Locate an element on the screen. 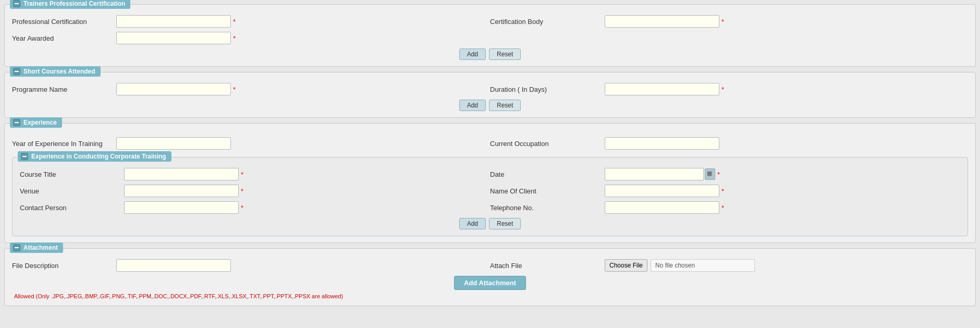 The width and height of the screenshot is (980, 328). contact-left: Contact Person * is located at coordinates (255, 208).